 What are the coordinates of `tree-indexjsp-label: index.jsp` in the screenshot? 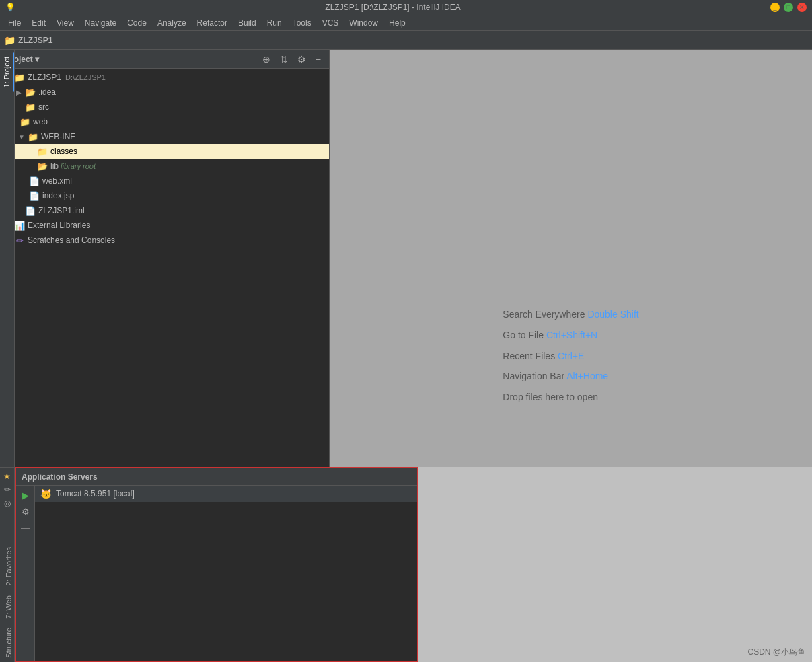 It's located at (58, 196).